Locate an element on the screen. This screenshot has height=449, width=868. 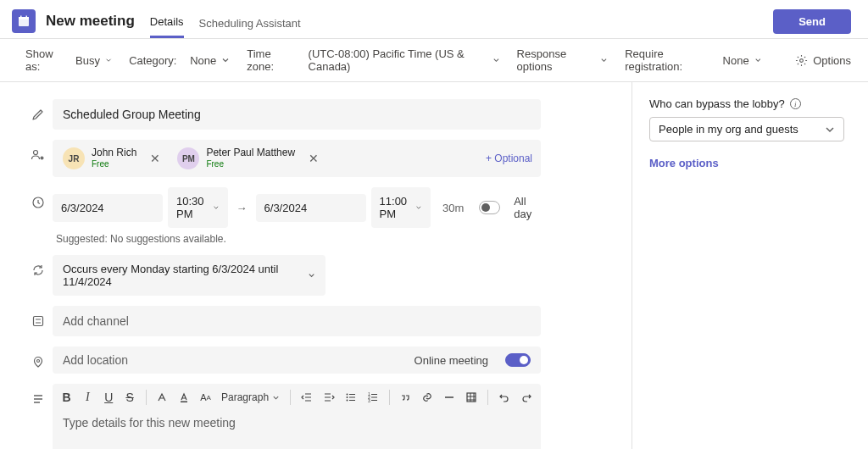
recurrence-icon is located at coordinates (38, 266).